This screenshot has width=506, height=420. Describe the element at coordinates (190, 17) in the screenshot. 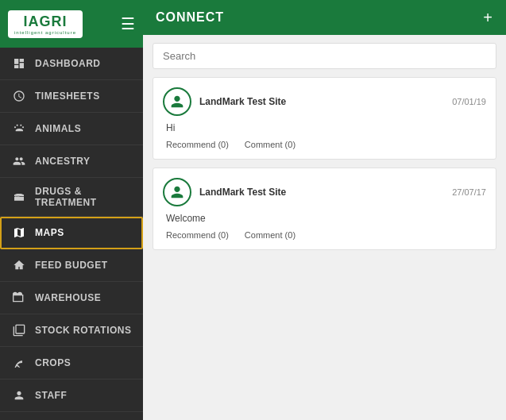

I see `connect-title: CONNECT` at that location.